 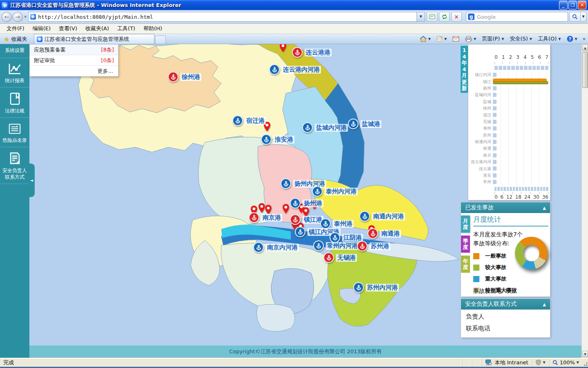 What do you see at coordinates (517, 17) in the screenshot?
I see `search-input: g Google` at bounding box center [517, 17].